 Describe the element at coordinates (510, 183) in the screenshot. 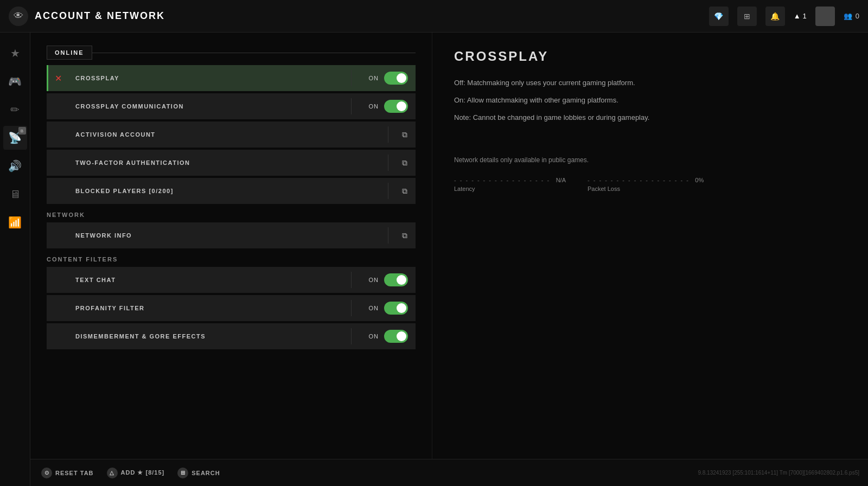

I see `latency-stat: - - - - - - - - - - - - - - - - - N/A La…` at that location.